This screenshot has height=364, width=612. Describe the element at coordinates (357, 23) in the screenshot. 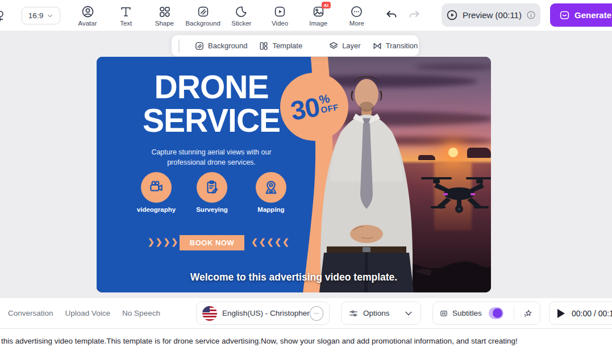

I see `tool-label: More` at that location.